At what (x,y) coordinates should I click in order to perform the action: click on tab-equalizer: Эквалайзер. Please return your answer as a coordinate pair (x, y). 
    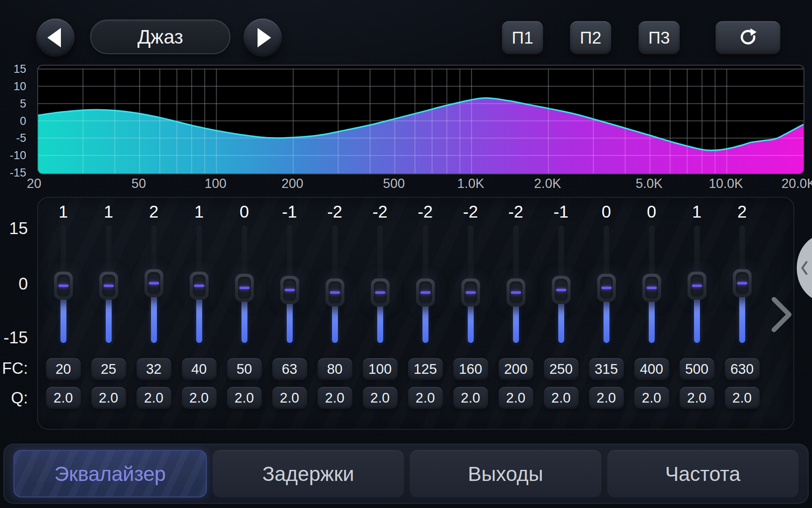
    Looking at the image, I should click on (110, 474).